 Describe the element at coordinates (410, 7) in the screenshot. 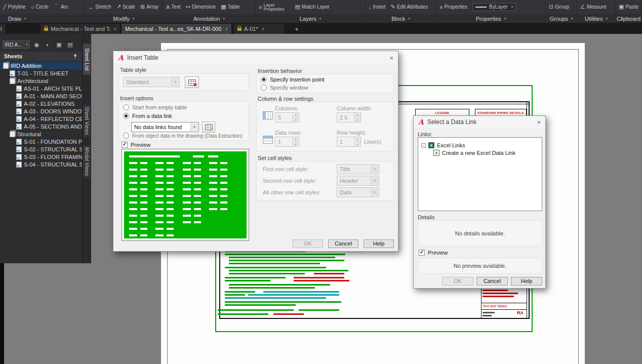

I see `ribbon-tool-edit-attributes: ✎Edit Attributes` at that location.